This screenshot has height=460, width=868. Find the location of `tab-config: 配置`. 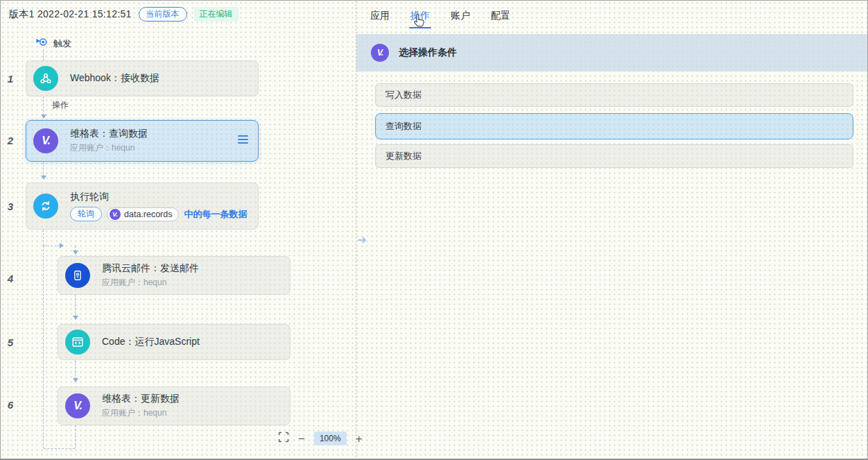

tab-config: 配置 is located at coordinates (501, 19).